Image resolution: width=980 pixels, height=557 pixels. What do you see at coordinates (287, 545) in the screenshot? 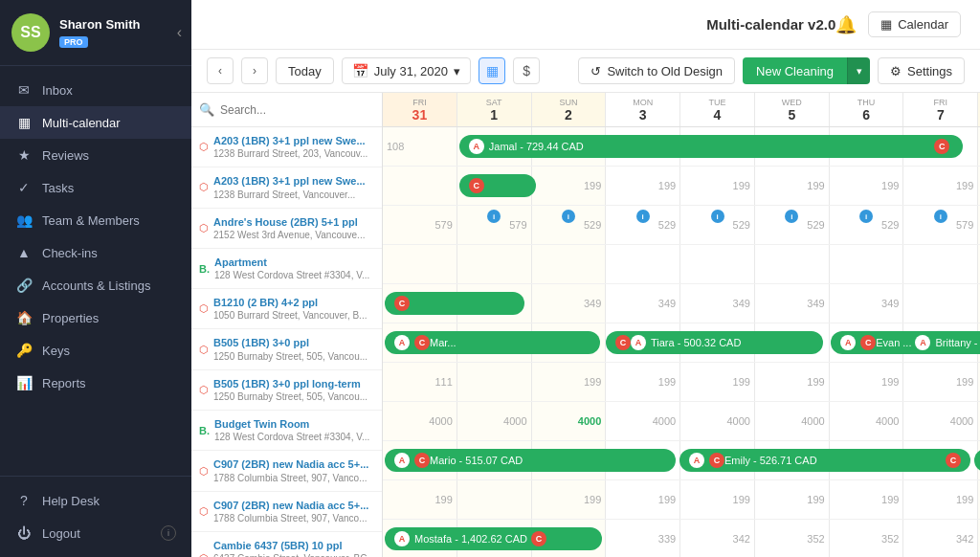
I see `list-item: ⬡ Cambie 6437 (5BR) 10 ppl6437 Cambie St…` at bounding box center [287, 545].